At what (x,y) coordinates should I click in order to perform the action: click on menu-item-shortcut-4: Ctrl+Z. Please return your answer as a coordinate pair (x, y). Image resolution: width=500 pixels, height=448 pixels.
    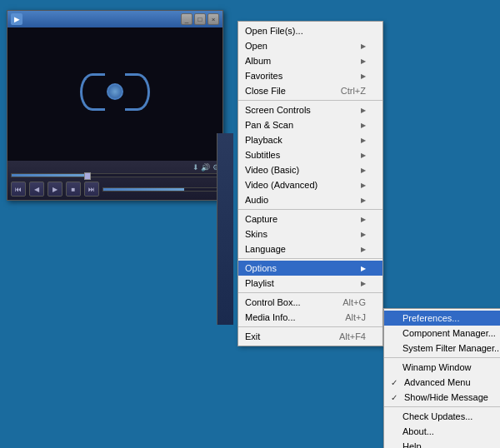
    Looking at the image, I should click on (353, 91).